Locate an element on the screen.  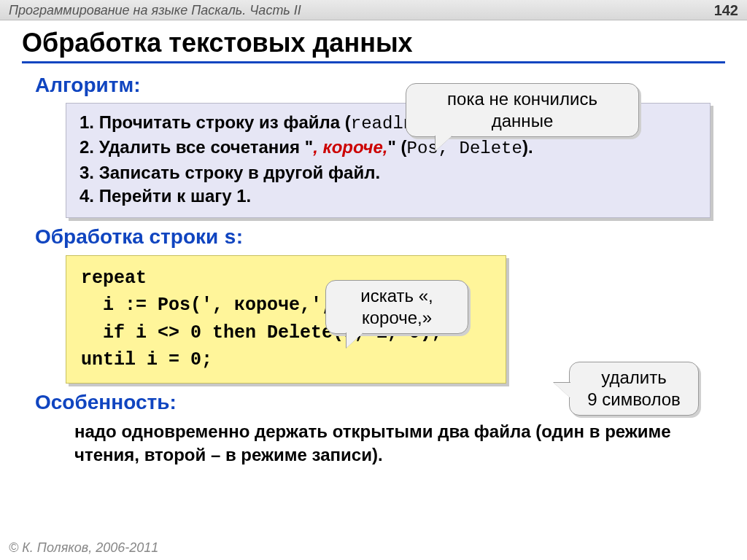
slide-title: Обработка текстовых данных is located at coordinates (374, 45).